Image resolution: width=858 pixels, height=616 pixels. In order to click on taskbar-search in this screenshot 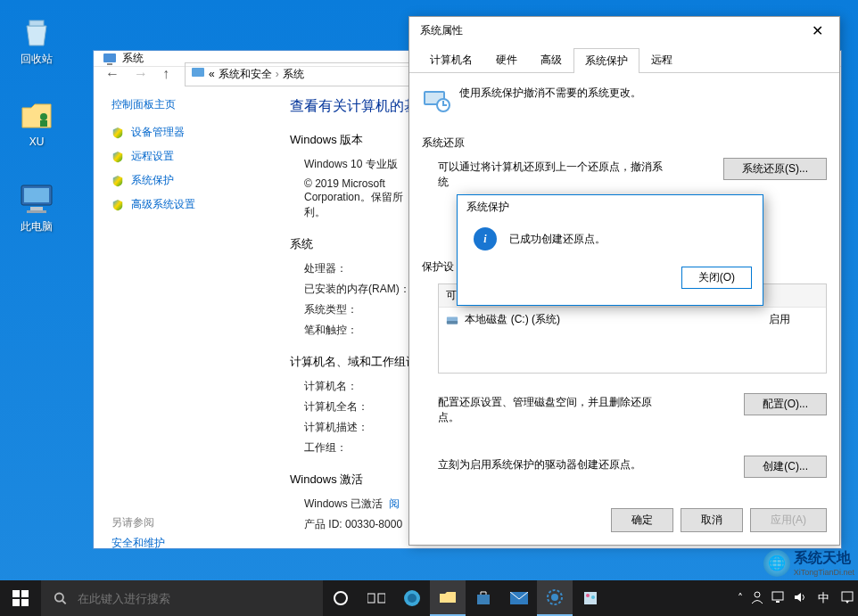, I will do `click(182, 598)`.